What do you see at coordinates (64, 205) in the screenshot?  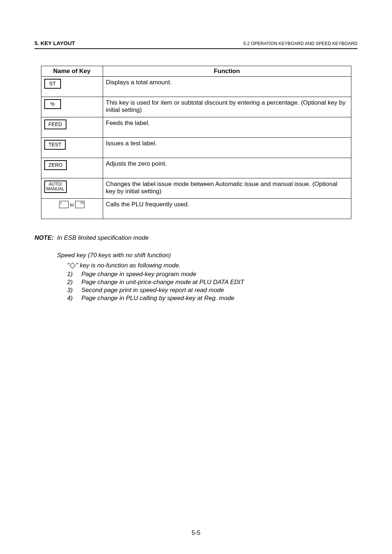 I see `keycap-range-start: 1` at bounding box center [64, 205].